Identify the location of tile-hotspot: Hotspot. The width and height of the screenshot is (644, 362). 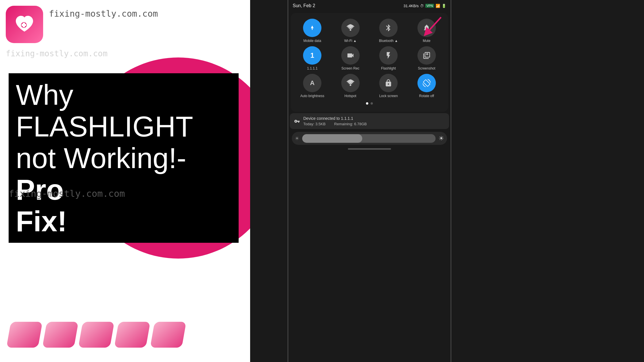
(351, 86).